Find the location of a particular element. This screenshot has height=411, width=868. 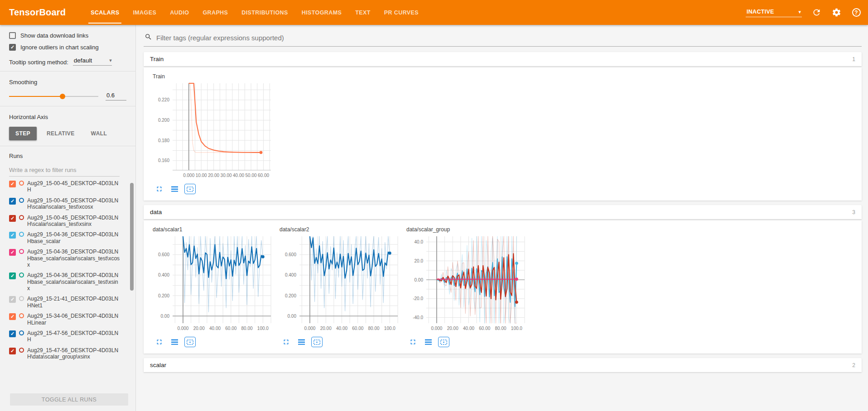

run-name: Aug29_15-00-45_DESKTOP-4D03LNH\scalar\sc… is located at coordinates (74, 204).